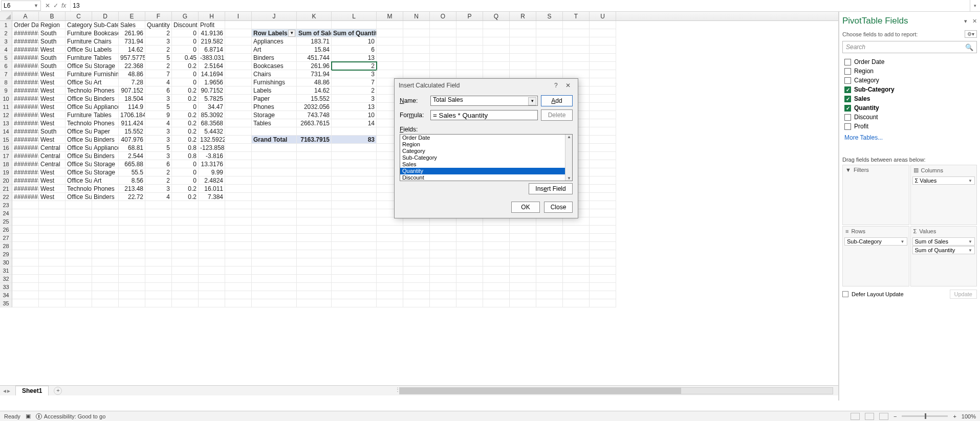 The width and height of the screenshot is (980, 421). Describe the element at coordinates (185, 262) in the screenshot. I see `cell-G30` at that location.